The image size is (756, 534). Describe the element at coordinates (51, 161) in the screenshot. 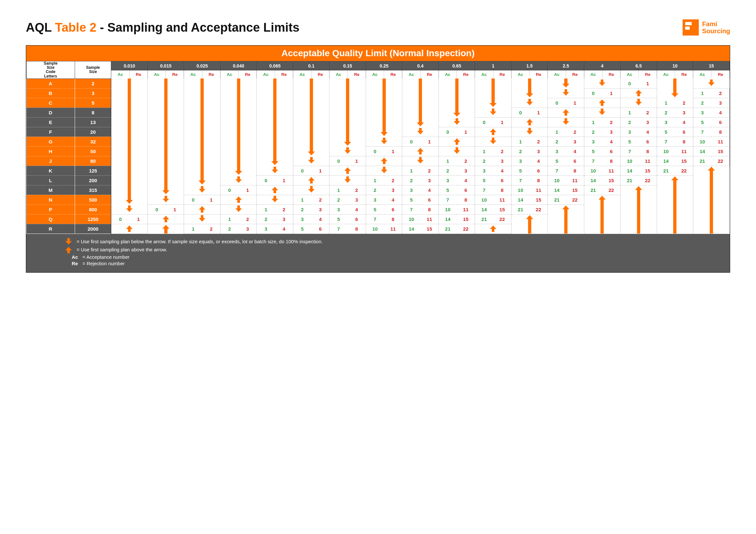

I see `code-letter: J` at that location.